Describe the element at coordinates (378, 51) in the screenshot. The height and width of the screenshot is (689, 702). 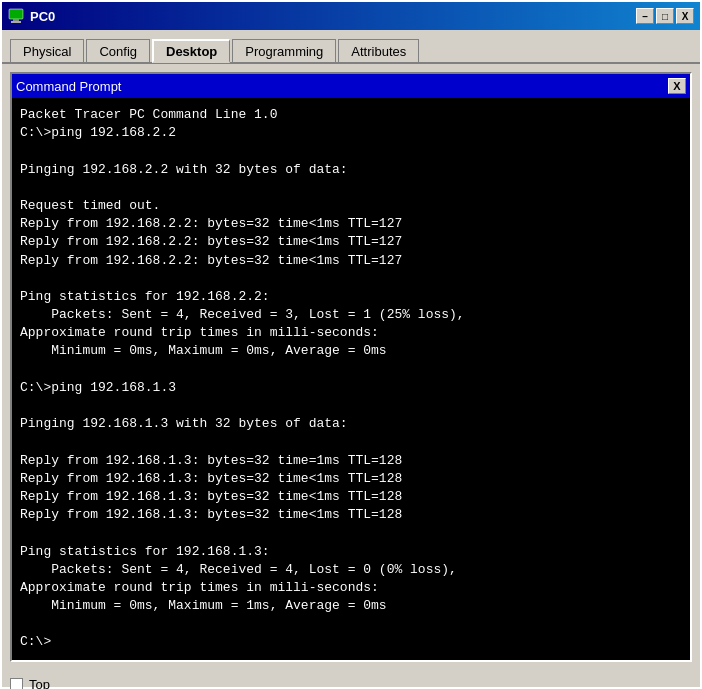
I see `tab-attributes: Attributes` at that location.